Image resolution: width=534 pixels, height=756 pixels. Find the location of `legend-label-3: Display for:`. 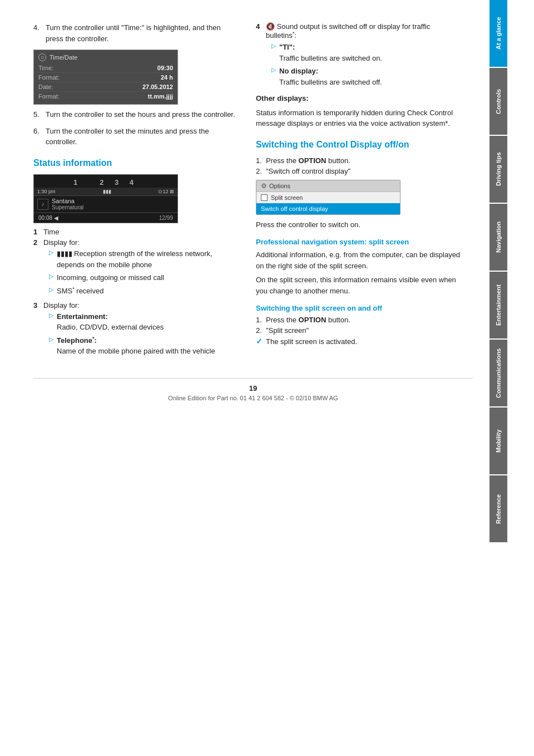

legend-label-3: Display for: is located at coordinates (61, 305).